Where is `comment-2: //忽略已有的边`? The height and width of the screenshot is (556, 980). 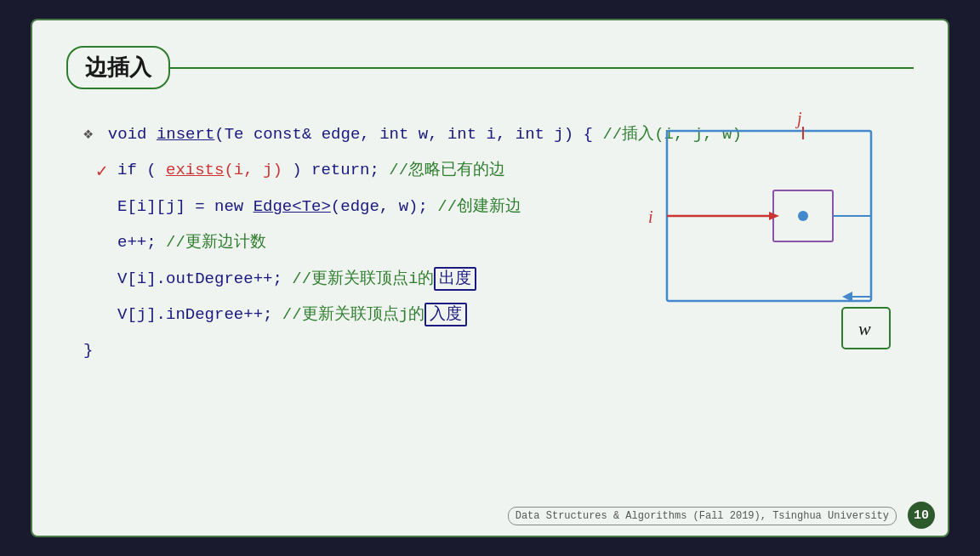
comment-2: //忽略已有的边 is located at coordinates (447, 170).